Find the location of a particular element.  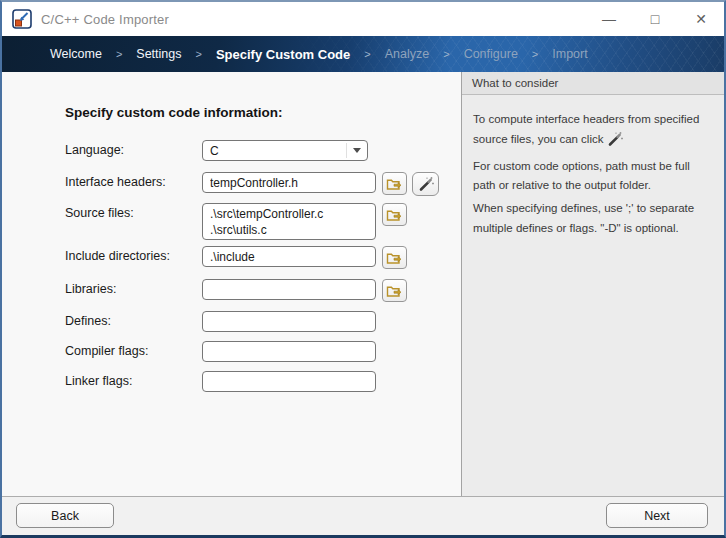

autodetect-headers-button is located at coordinates (426, 184).